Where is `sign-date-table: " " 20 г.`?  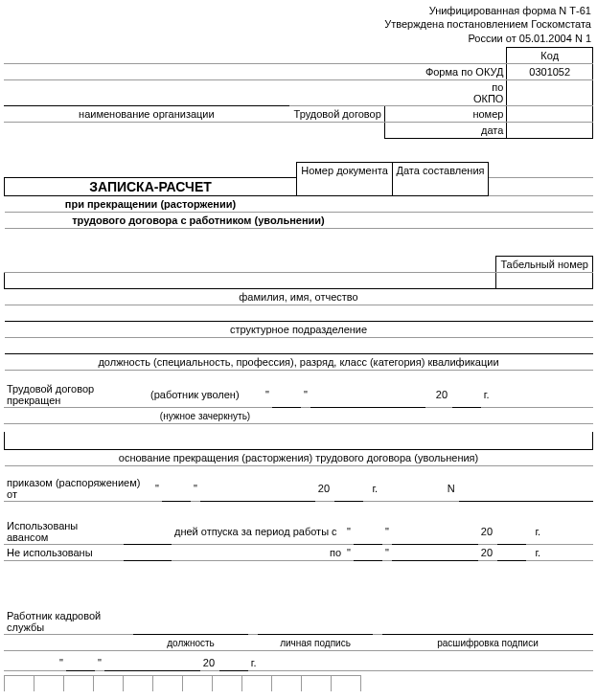 sign-date-table: " " 20 г. is located at coordinates (299, 663).